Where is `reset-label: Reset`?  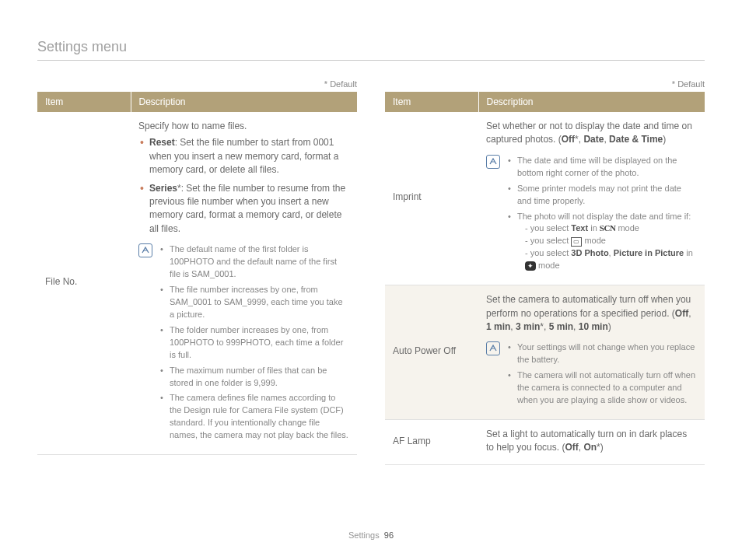 reset-label: Reset is located at coordinates (162, 142).